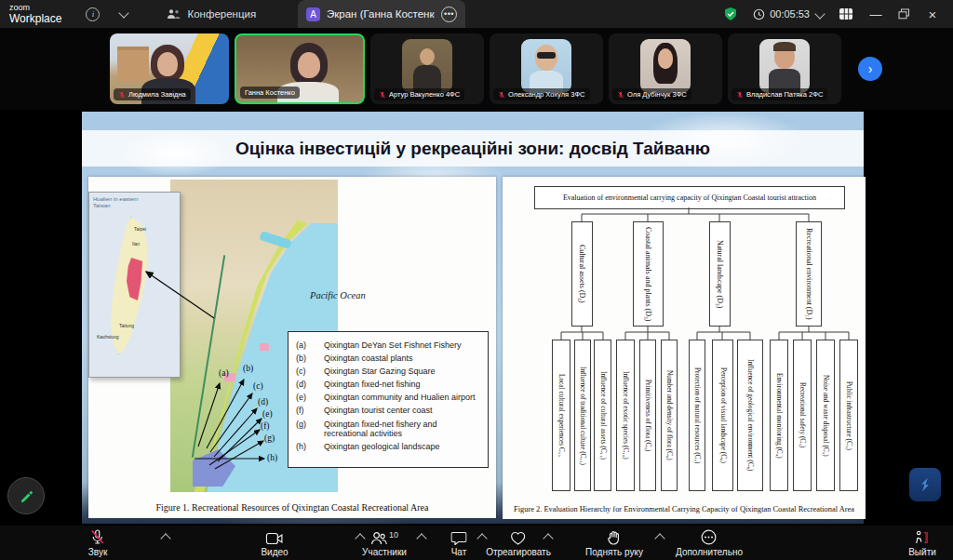  I want to click on criterion-box-c13: Local cultural experiences C₁₃, so click(561, 415).